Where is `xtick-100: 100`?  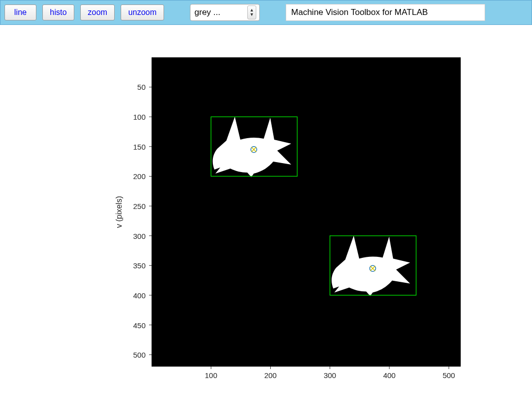
xtick-100: 100 is located at coordinates (210, 375).